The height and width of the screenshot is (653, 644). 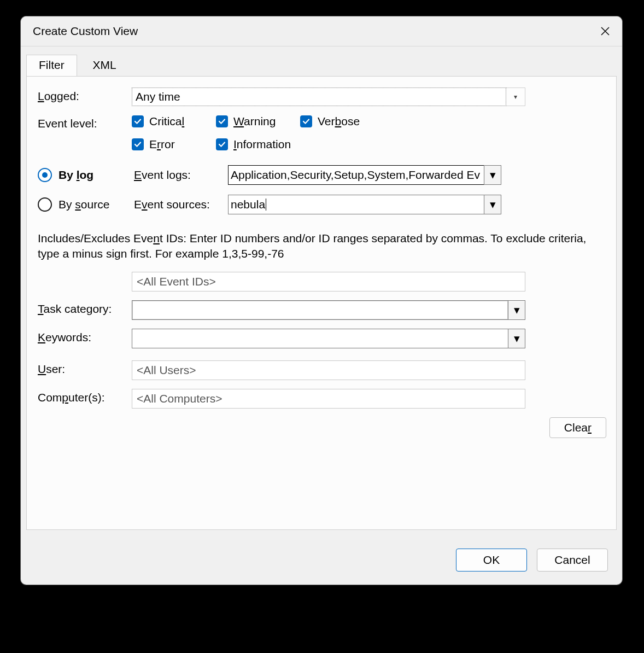 What do you see at coordinates (605, 31) in the screenshot?
I see `close-button` at bounding box center [605, 31].